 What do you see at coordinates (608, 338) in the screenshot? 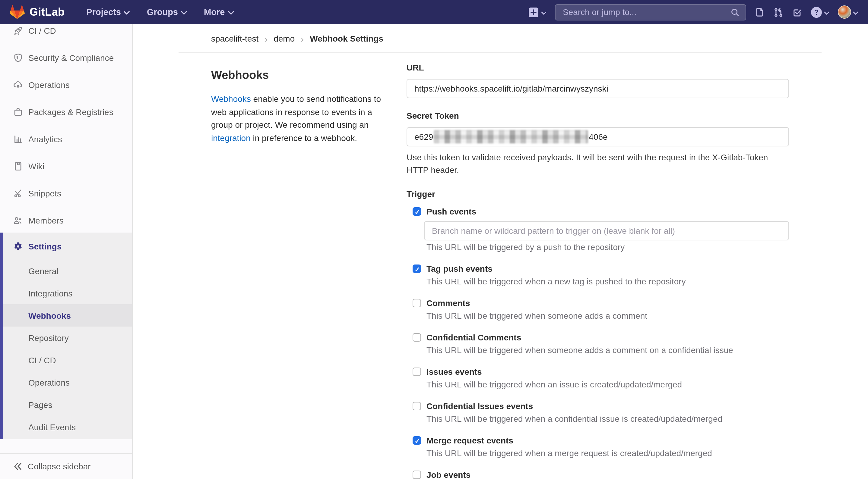
I see `confidential-comments-label: Confidential Comments` at bounding box center [608, 338].